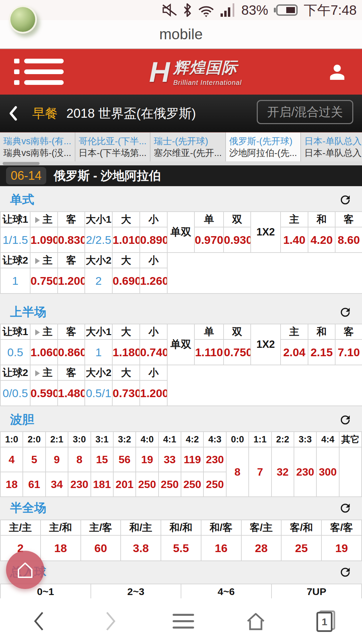  Describe the element at coordinates (237, 240) in the screenshot. I see `odds-cell: 0.930` at that location.